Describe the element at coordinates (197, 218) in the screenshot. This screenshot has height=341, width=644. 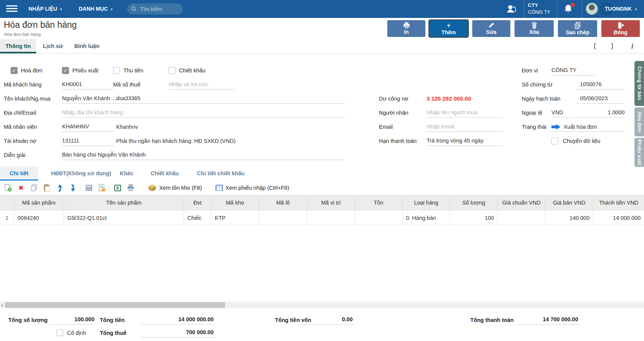
I see `cell-dvt: Chiếc` at that location.